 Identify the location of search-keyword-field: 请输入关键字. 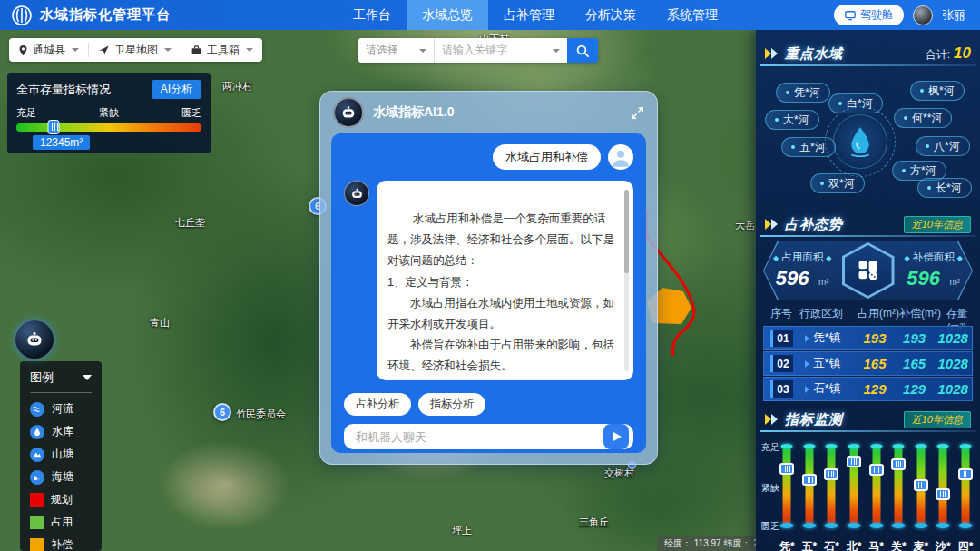
(501, 51).